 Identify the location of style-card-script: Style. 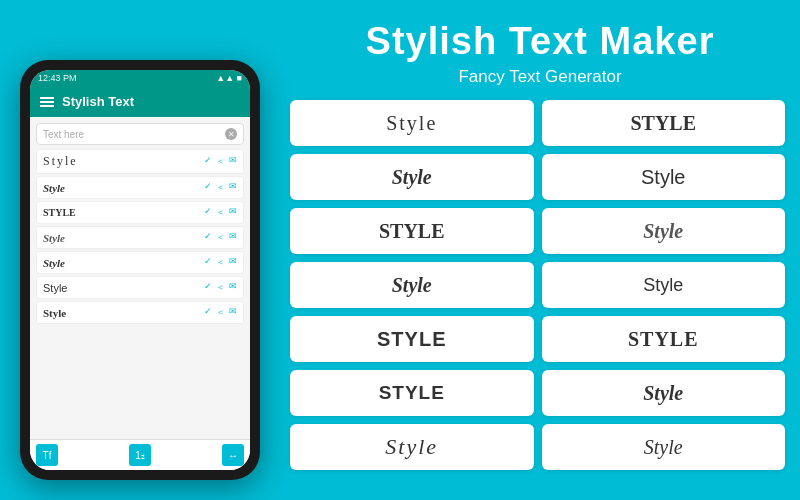
(664, 231).